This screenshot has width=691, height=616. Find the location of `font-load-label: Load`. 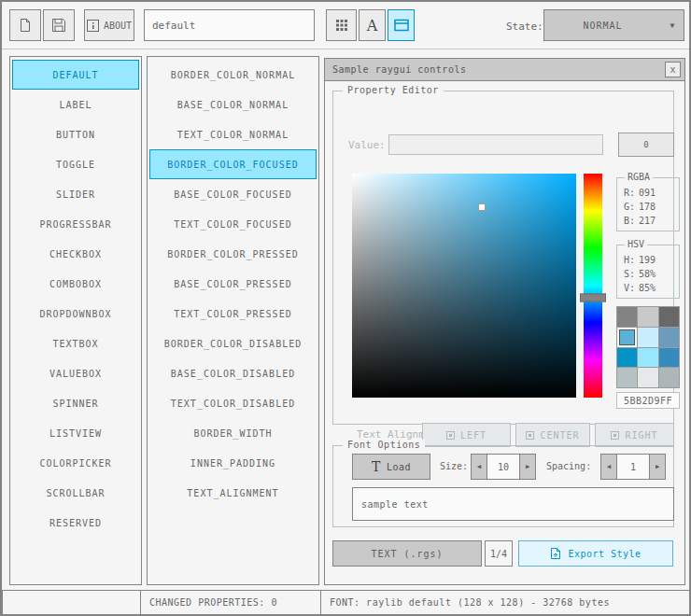

font-load-label: Load is located at coordinates (399, 467).